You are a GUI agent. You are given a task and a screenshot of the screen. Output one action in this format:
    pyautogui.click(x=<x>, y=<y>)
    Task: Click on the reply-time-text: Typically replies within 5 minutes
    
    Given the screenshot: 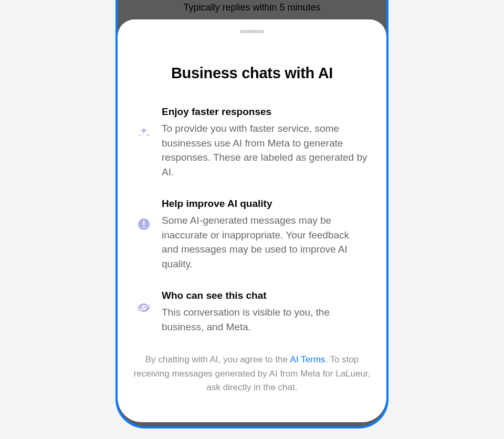 What is the action you would take?
    pyautogui.click(x=252, y=7)
    